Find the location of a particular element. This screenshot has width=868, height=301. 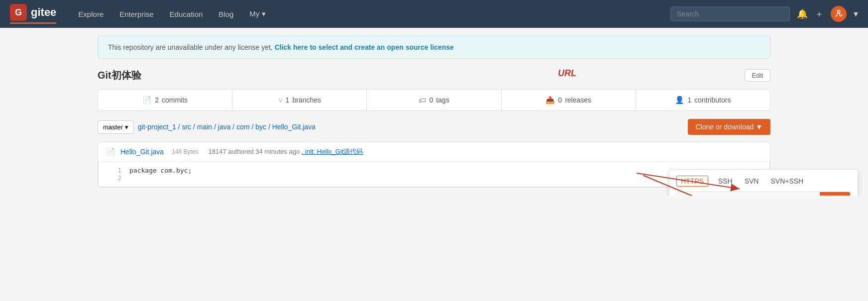

releases-icon: 📤 is located at coordinates (550, 100).